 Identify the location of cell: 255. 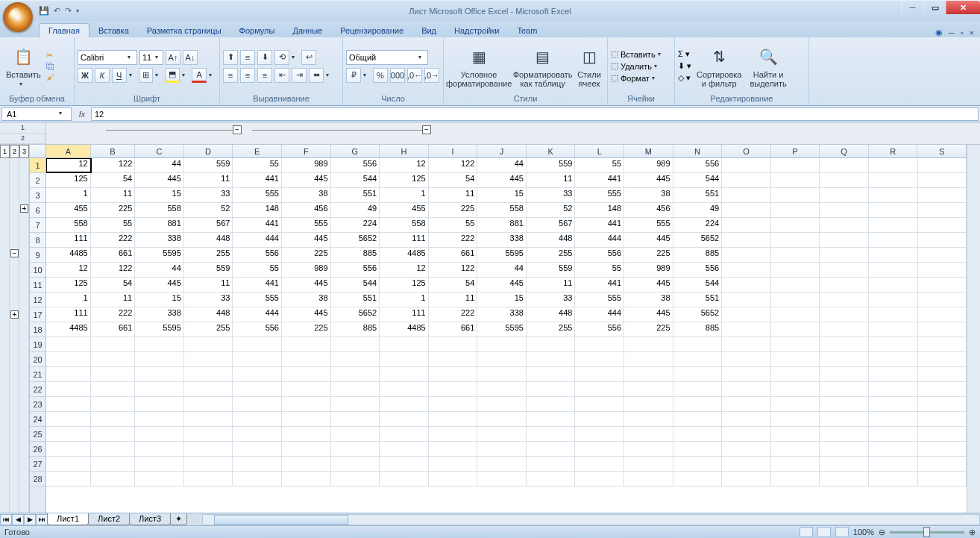
(209, 255).